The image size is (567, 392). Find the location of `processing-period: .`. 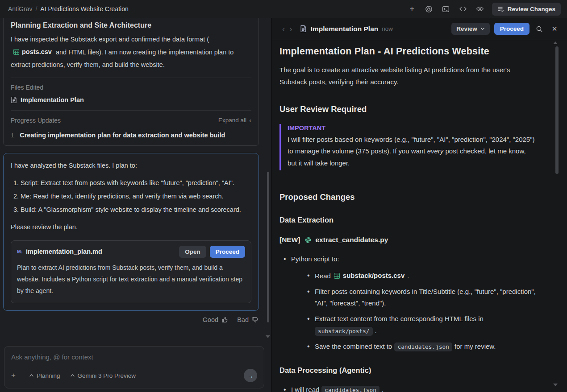

processing-period: . is located at coordinates (383, 389).